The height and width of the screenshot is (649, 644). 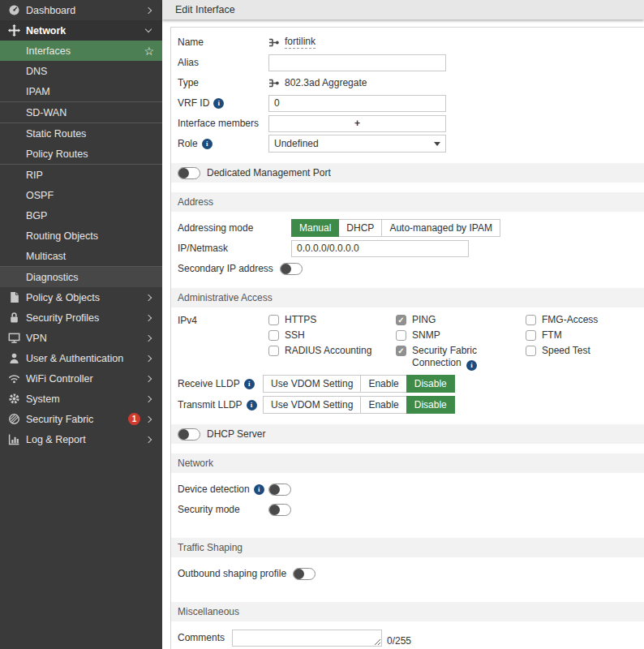 I want to click on sidebar-item-bgp: BGP, so click(x=81, y=216).